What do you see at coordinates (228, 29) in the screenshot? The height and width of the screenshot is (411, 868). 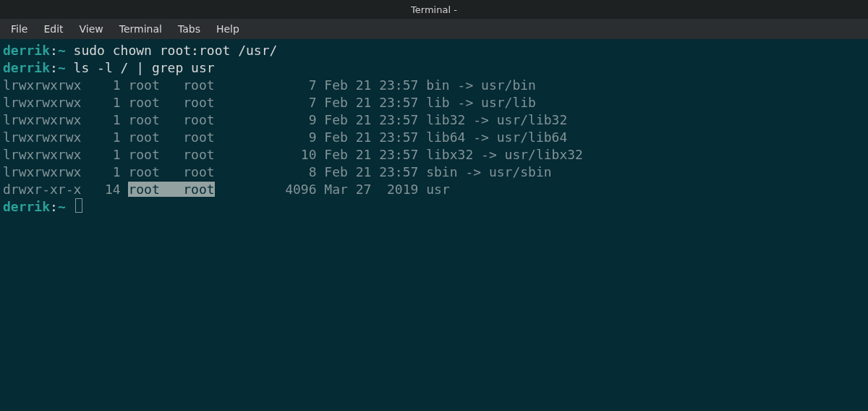 I see `menu-help: Help` at bounding box center [228, 29].